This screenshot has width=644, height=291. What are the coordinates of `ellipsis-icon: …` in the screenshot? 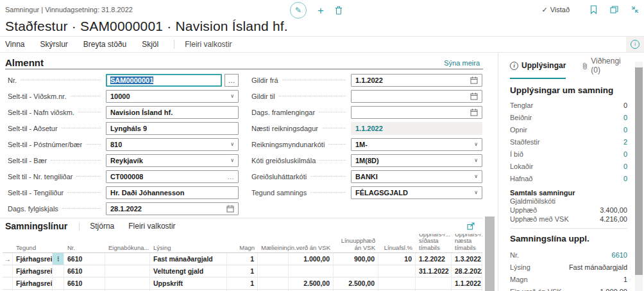 It's located at (231, 177).